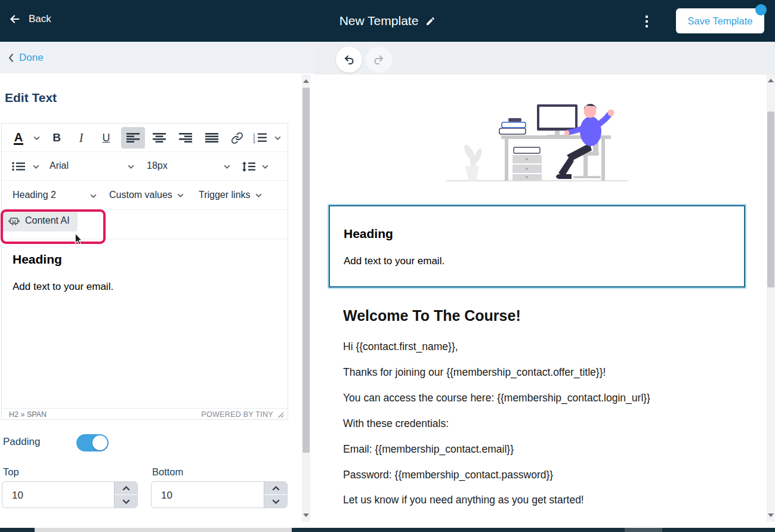 This screenshot has width=775, height=532. I want to click on editor-statusbar: H2 » SPAN POWERED BY TINY, so click(144, 415).